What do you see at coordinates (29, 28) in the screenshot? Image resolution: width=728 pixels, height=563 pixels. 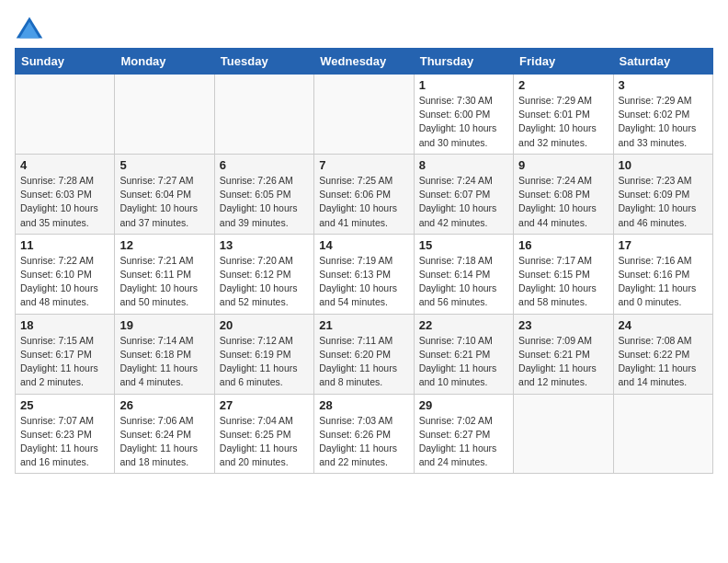 I see `logo-icon` at bounding box center [29, 28].